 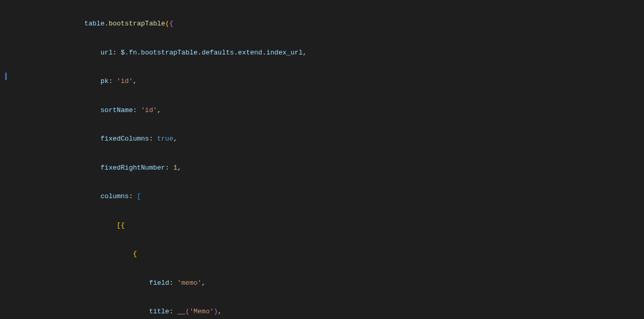 I want to click on gutter, so click(x=12, y=160).